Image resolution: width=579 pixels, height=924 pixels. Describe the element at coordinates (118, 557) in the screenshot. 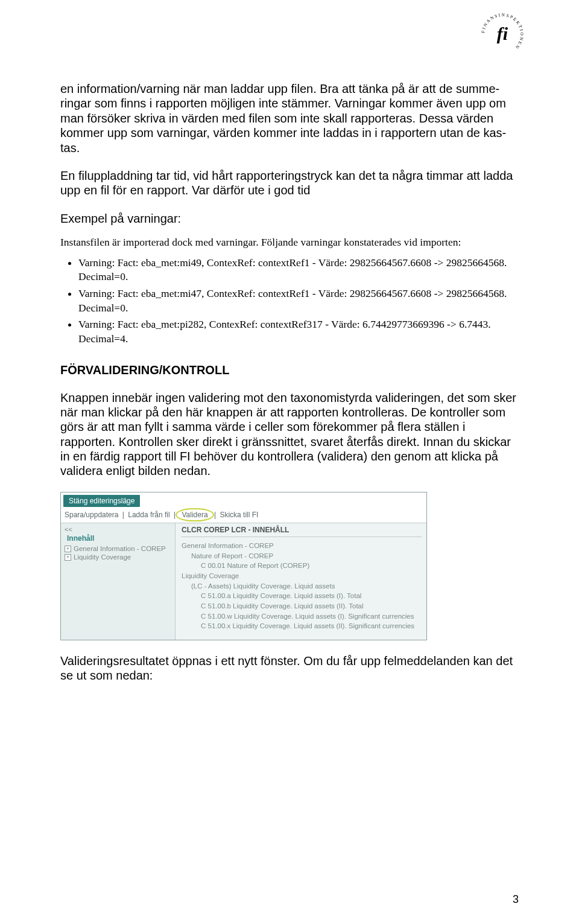

I see `tree-node: +Liquidity Coverage` at that location.